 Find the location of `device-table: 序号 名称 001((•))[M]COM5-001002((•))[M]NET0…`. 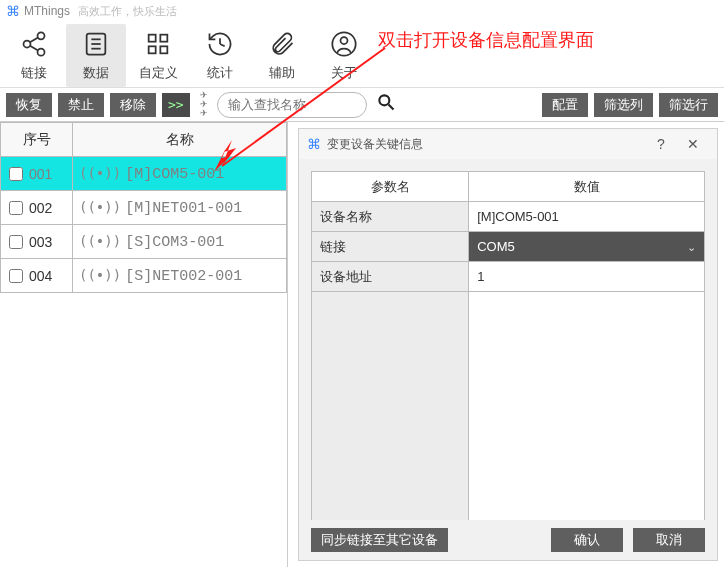

device-table: 序号 名称 001((•))[M]COM5-001002((•))[M]NET0… is located at coordinates (144, 208).